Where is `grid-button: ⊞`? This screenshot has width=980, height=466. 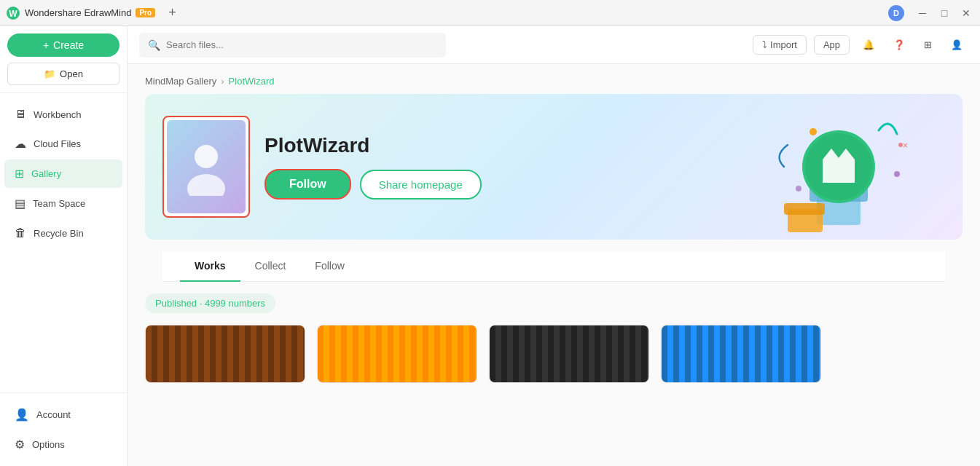
grid-button: ⊞ is located at coordinates (928, 45).